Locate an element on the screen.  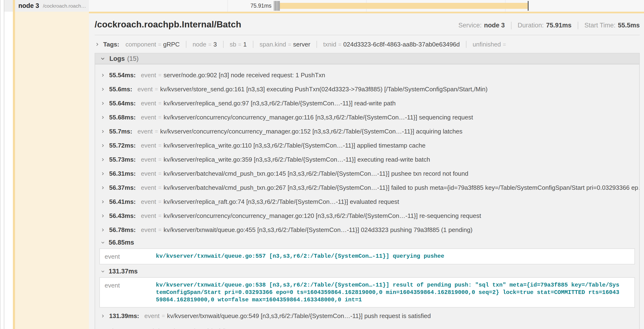
tag-item: node=3 is located at coordinates (205, 44).